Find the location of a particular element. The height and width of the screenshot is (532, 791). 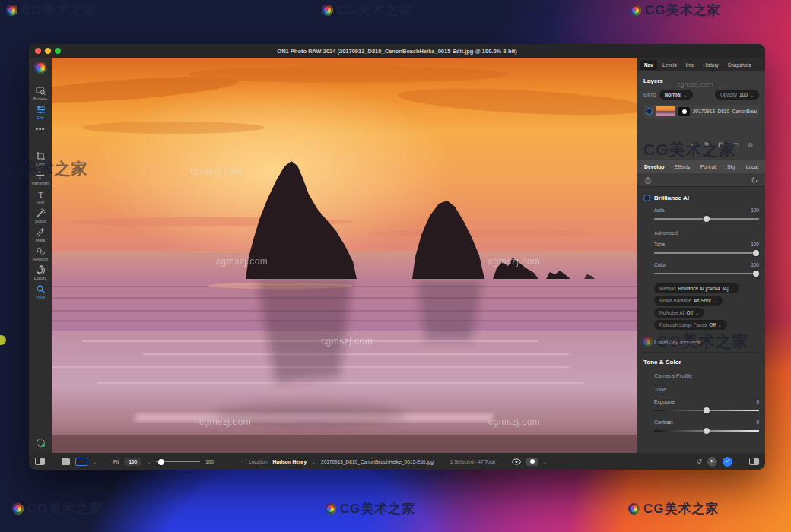

tone-slider-row: Tone 100 is located at coordinates (707, 249).